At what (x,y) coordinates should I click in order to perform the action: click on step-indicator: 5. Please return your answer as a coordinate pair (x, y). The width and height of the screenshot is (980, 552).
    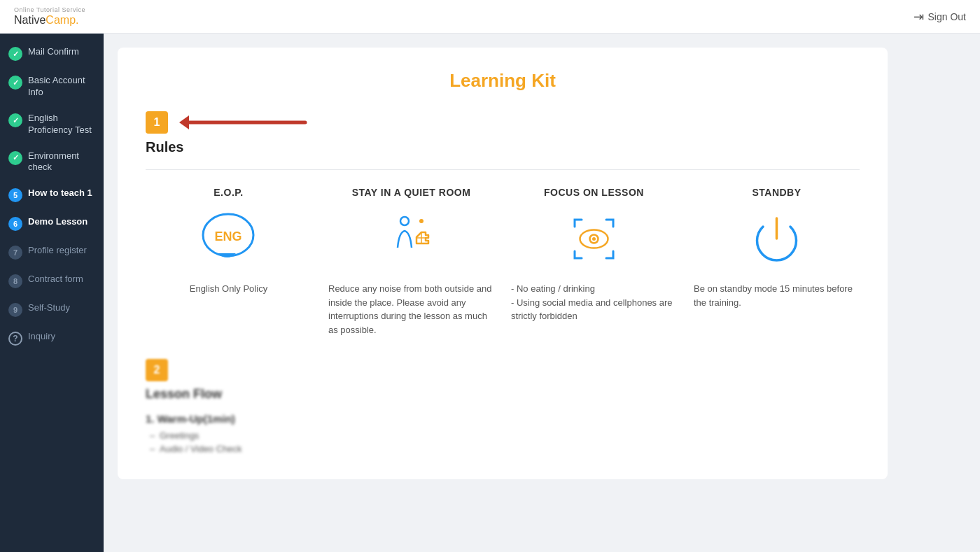
    Looking at the image, I should click on (15, 195).